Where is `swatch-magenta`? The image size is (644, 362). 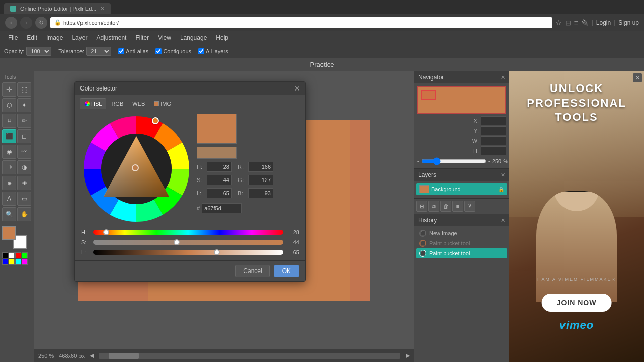
swatch-magenta is located at coordinates (25, 262).